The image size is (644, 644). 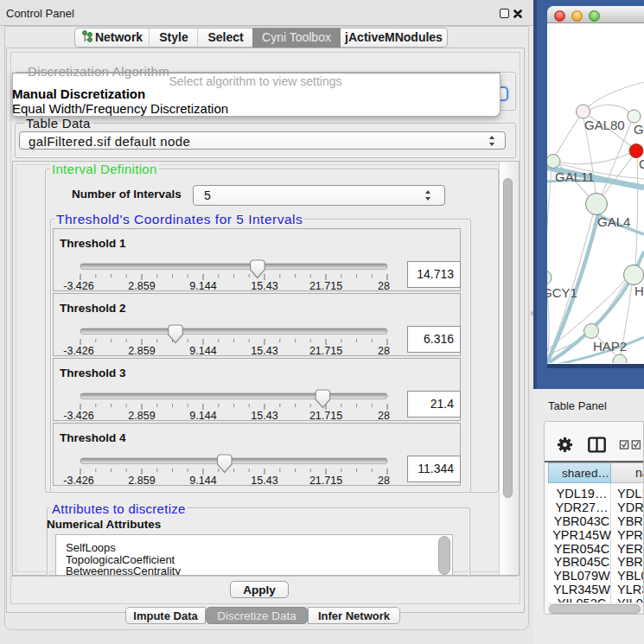 I want to click on svg-text: GAL4, so click(x=614, y=221).